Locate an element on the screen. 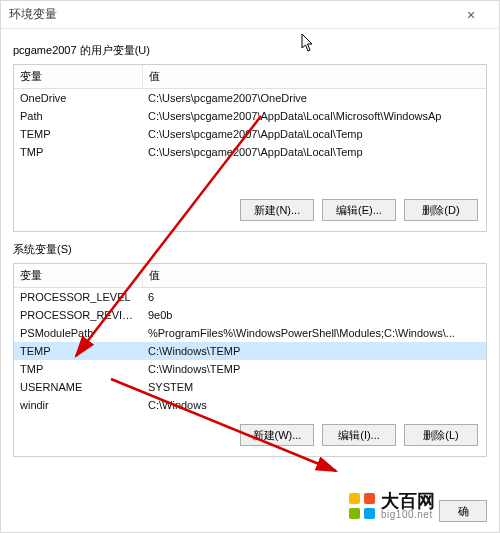  table-row: Path C:\Users\pcgame2007\AppData\Local\M… is located at coordinates (250, 116).